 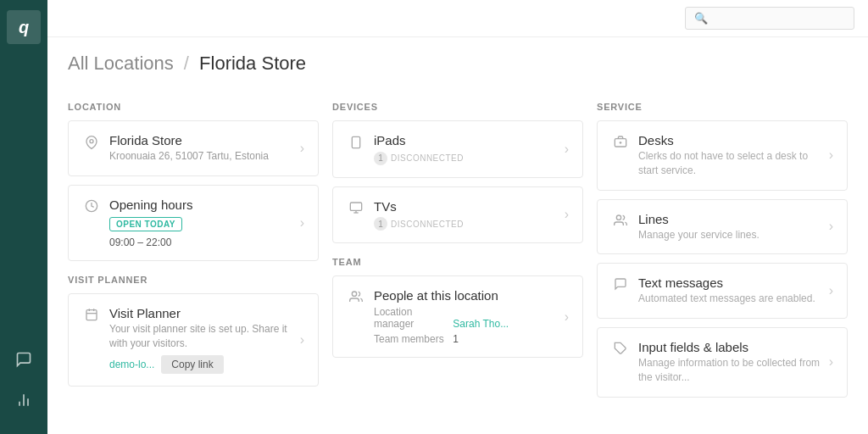 What do you see at coordinates (465, 141) in the screenshot?
I see `ipads-title: iPads` at bounding box center [465, 141].